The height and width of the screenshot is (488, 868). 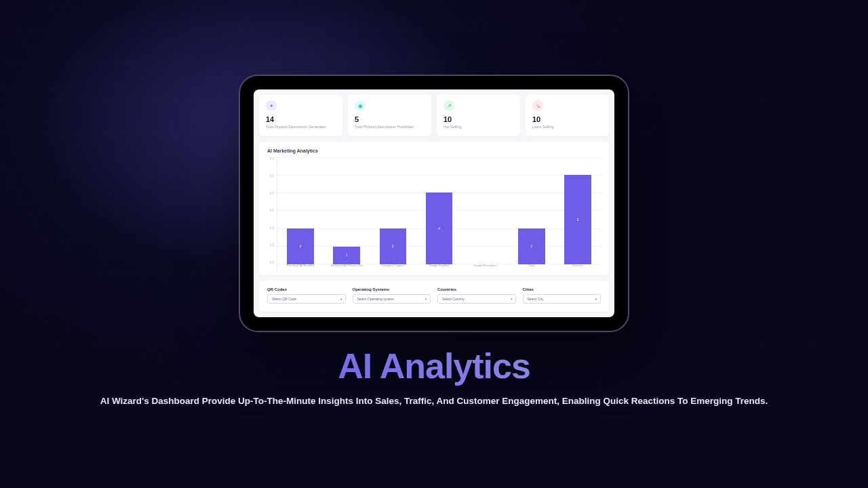 What do you see at coordinates (307, 289) in the screenshot?
I see `filter-label: QR Codes` at bounding box center [307, 289].